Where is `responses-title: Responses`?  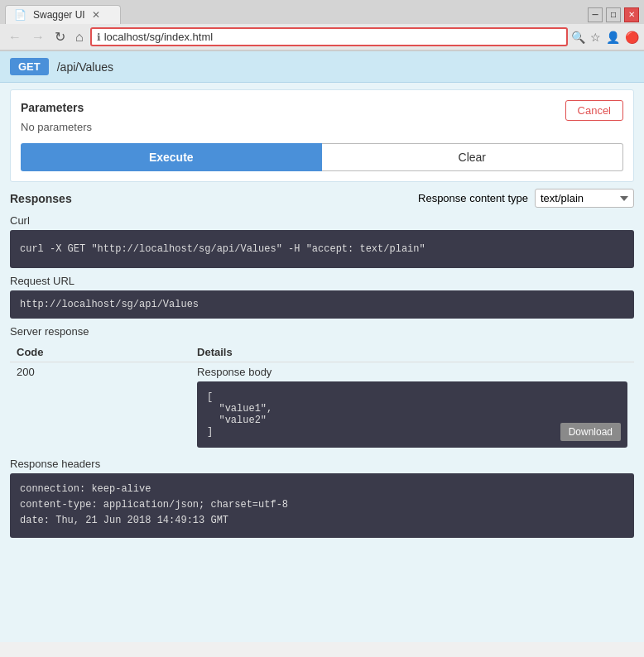 responses-title: Responses is located at coordinates (41, 199).